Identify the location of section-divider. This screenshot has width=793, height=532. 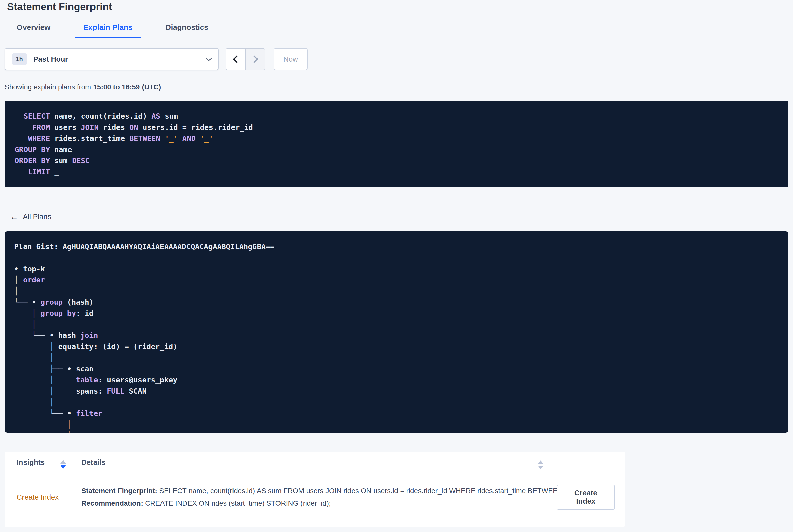
(396, 205).